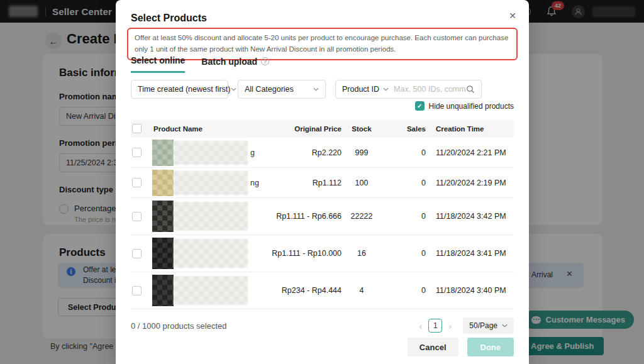 The image size is (644, 364). Describe the element at coordinates (420, 326) in the screenshot. I see `prev-page-icon: ‹` at that location.